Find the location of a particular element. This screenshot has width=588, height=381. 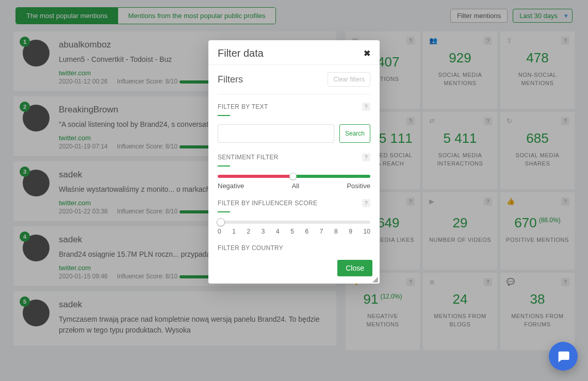

sentiment-all-label: All is located at coordinates (296, 186).